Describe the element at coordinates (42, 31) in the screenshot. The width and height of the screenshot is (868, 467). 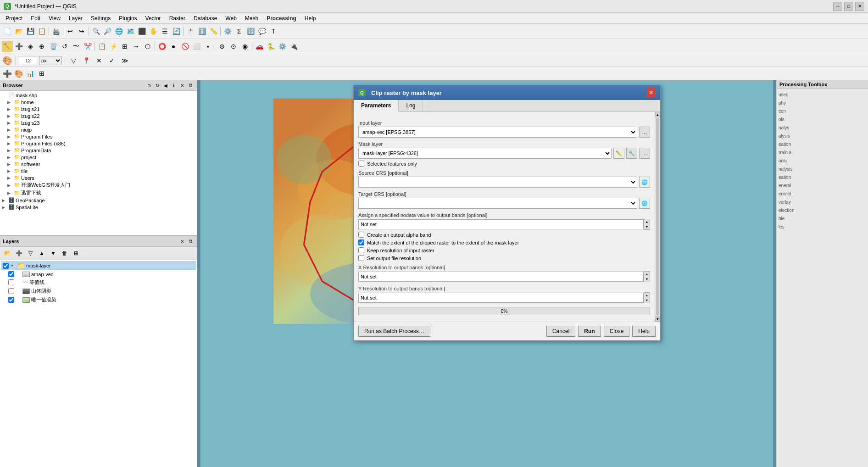
I see `save-as-button: 📋` at that location.